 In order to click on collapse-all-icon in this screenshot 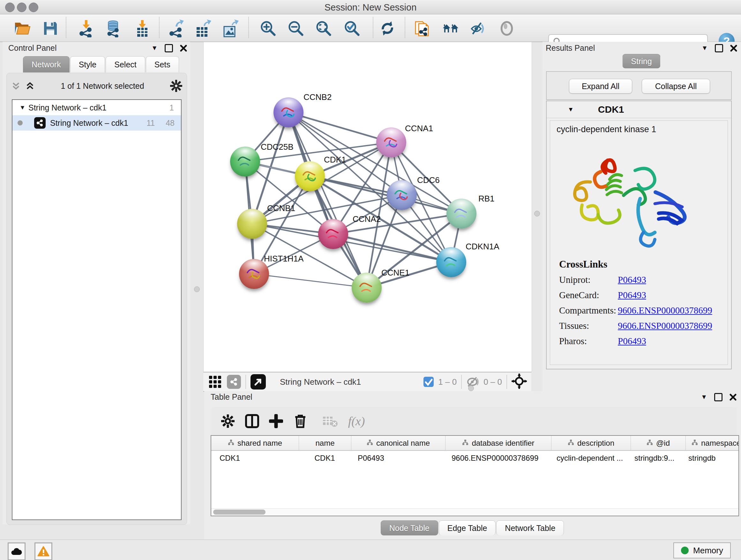, I will do `click(16, 86)`.